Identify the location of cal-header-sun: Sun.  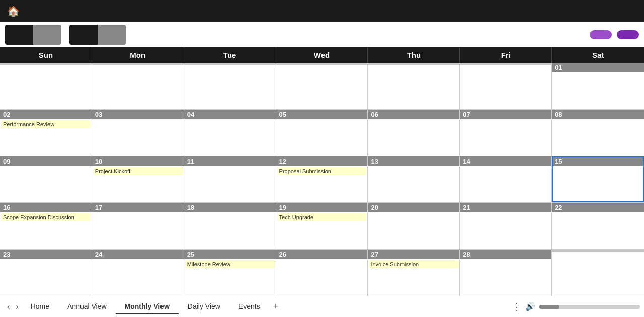
(46, 55).